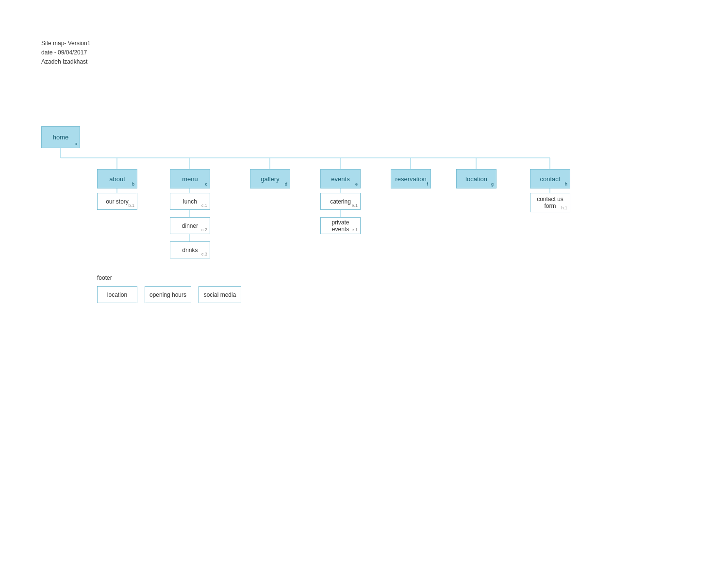 The width and height of the screenshot is (728, 563). Describe the element at coordinates (220, 294) in the screenshot. I see `footer-social-media-node: social media` at that location.